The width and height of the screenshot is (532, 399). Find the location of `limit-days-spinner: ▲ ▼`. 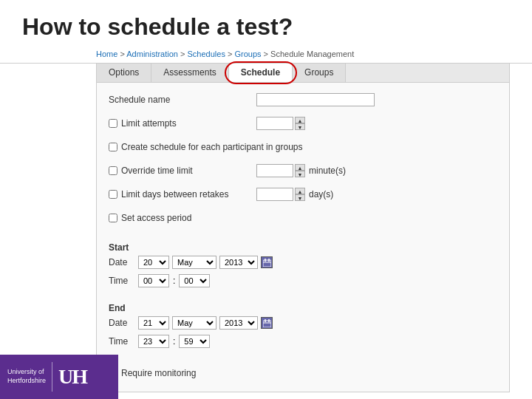

limit-days-spinner: ▲ ▼ is located at coordinates (300, 194).